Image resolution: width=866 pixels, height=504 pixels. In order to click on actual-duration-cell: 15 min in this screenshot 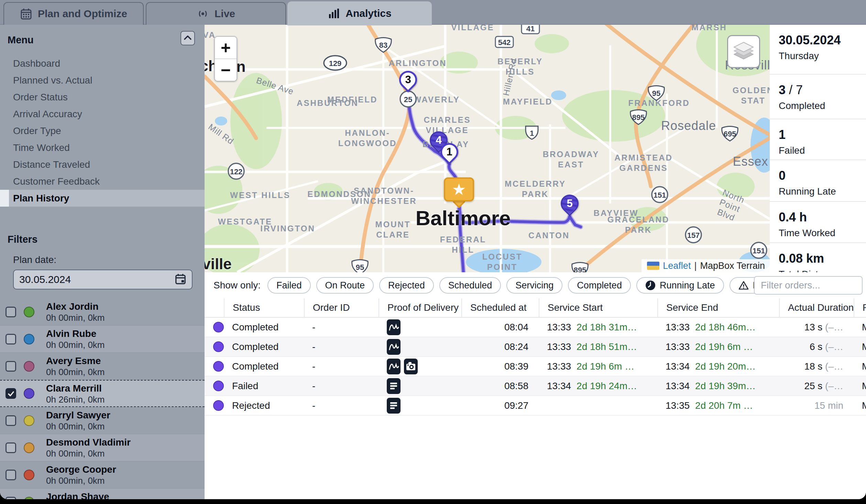, I will do `click(816, 406)`.